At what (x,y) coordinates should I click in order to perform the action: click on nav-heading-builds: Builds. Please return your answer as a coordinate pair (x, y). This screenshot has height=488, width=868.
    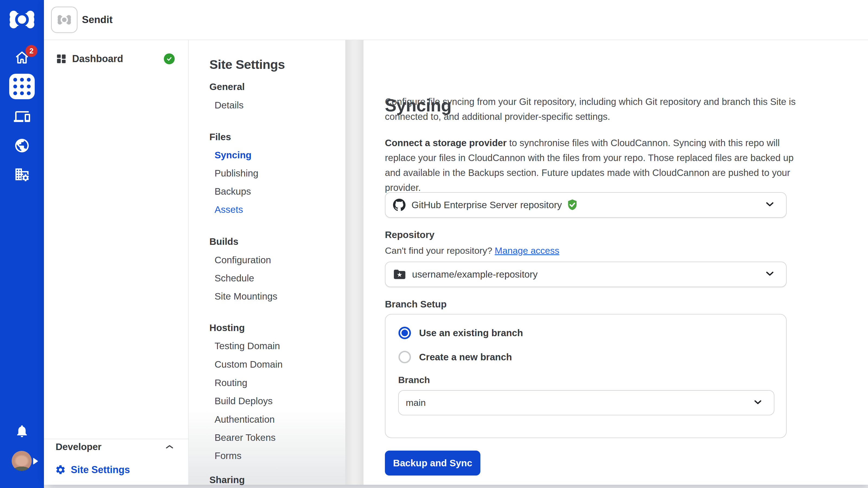
    Looking at the image, I should click on (224, 241).